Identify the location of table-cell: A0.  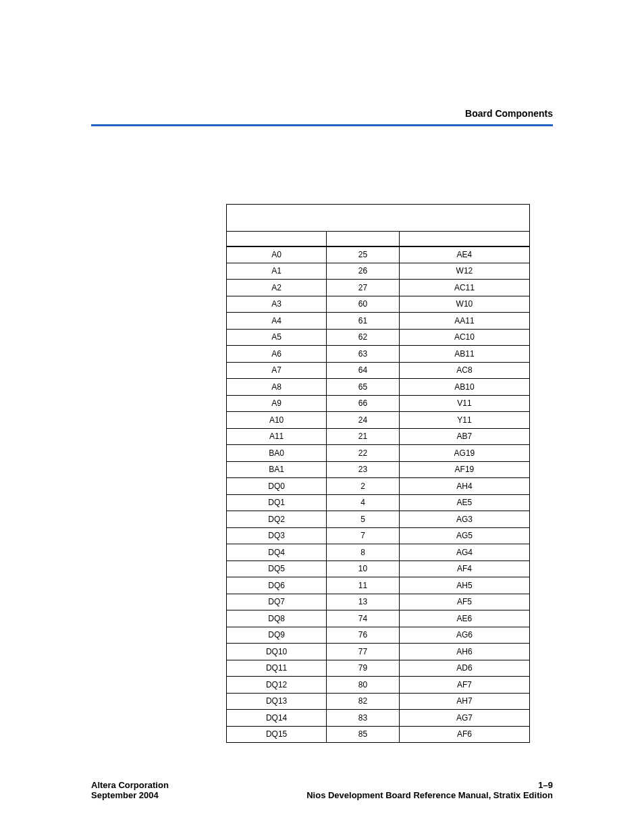
(277, 255).